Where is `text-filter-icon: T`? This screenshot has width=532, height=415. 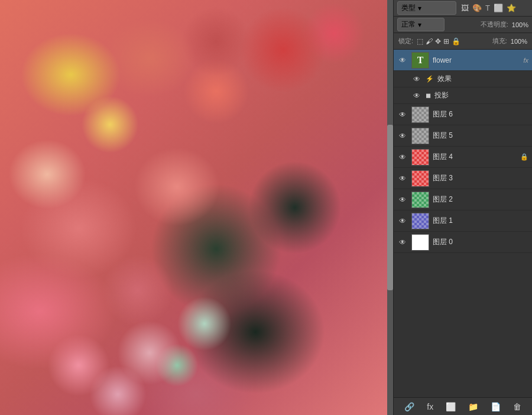 text-filter-icon: T is located at coordinates (488, 8).